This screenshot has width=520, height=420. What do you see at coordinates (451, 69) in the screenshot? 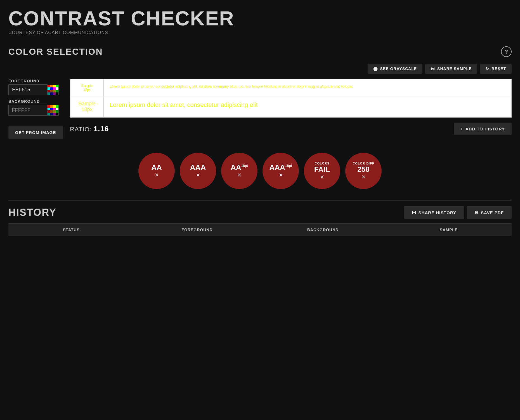
I see `share-sample-button: ⋈ SHARE SAMPLE` at bounding box center [451, 69].